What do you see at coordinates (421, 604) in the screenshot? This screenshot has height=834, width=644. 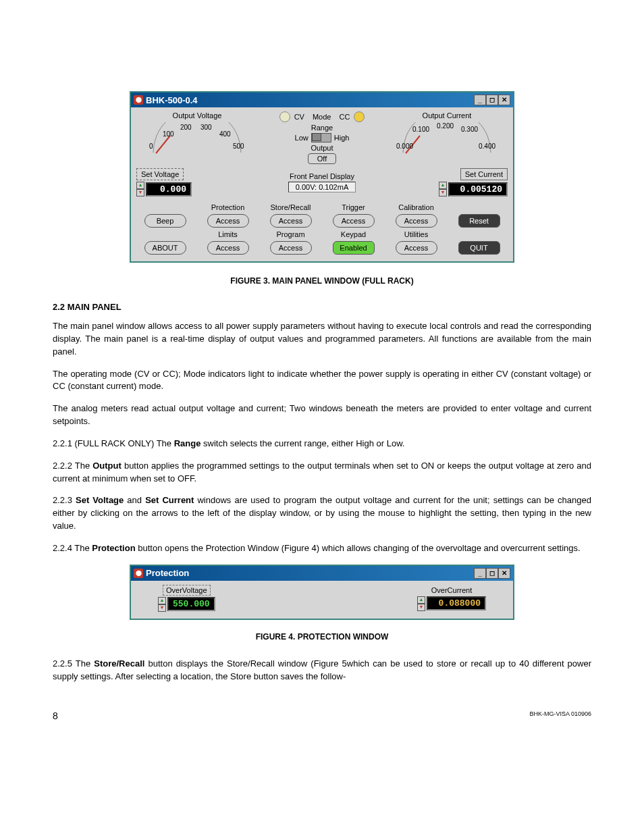 I see `overcurrent-stepper: ▲ ▼` at bounding box center [421, 604].